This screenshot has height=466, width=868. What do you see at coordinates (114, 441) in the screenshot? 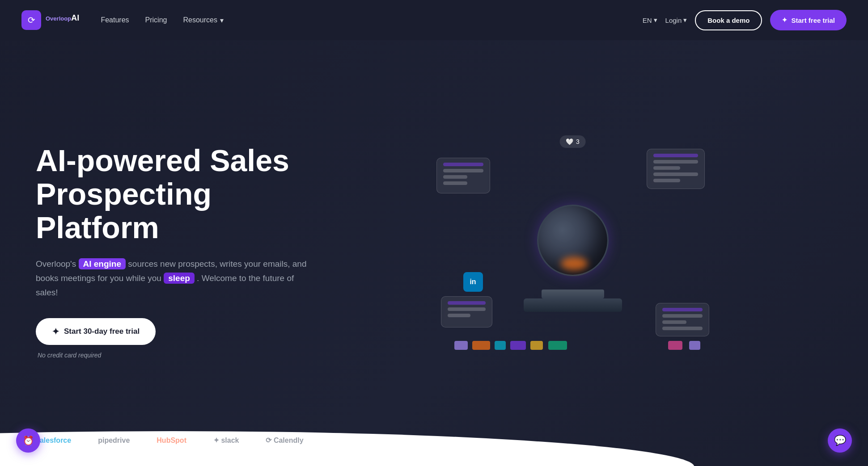
I see `pipedrive-logo: pipedrive` at bounding box center [114, 441].